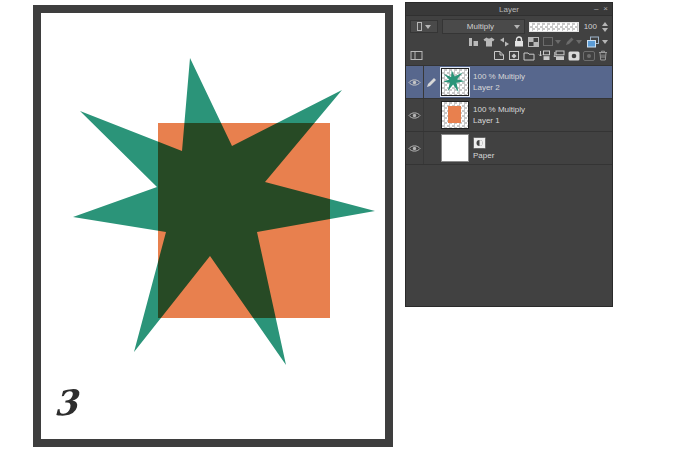 This screenshot has height=450, width=700. I want to click on blend-mode-select: Multiply, so click(484, 26).